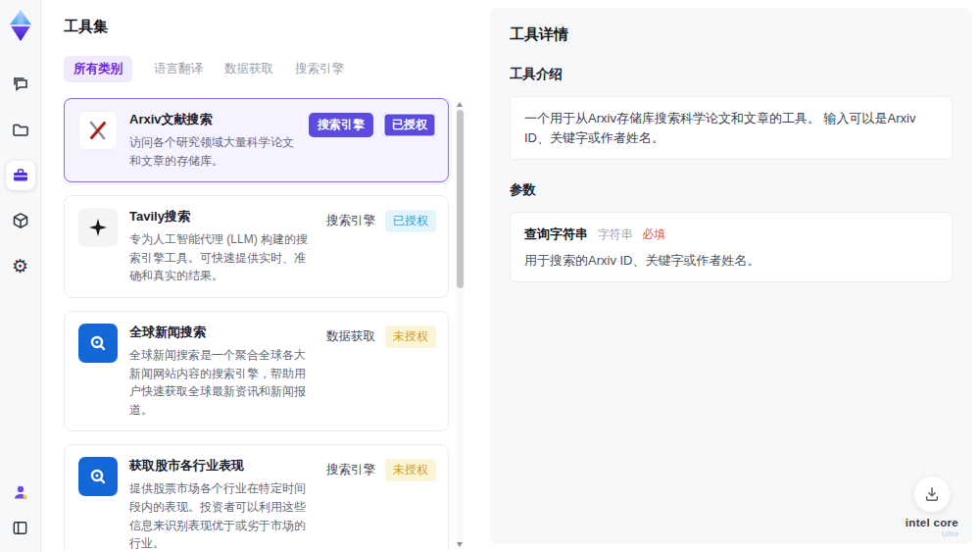  What do you see at coordinates (223, 516) in the screenshot?
I see `tool-desc: 提供股票市场各个行业在特定时间段内的表现。投资者可以利用这些信息来识别表现优于或…` at bounding box center [223, 516].